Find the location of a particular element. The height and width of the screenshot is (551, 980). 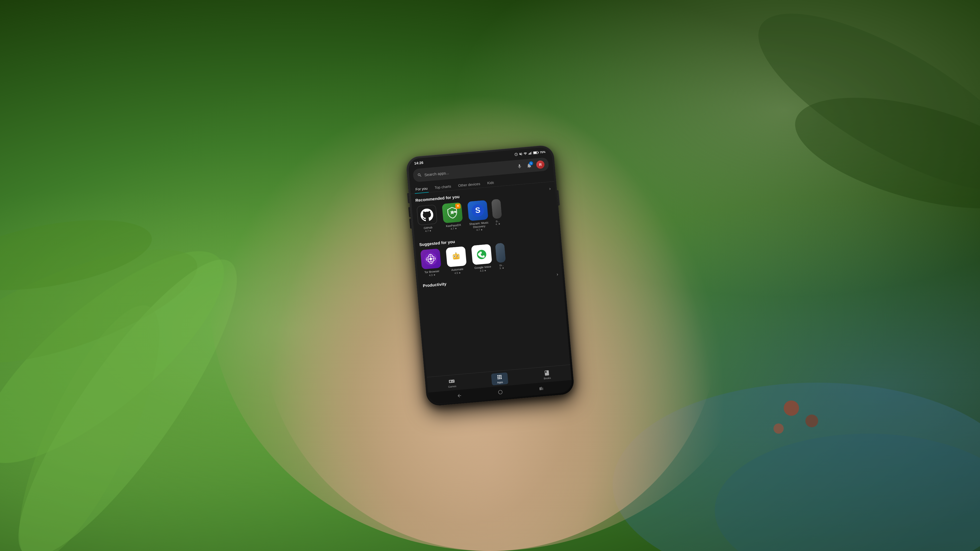

app-partial-recommended: D... 4. ★ is located at coordinates (497, 214).